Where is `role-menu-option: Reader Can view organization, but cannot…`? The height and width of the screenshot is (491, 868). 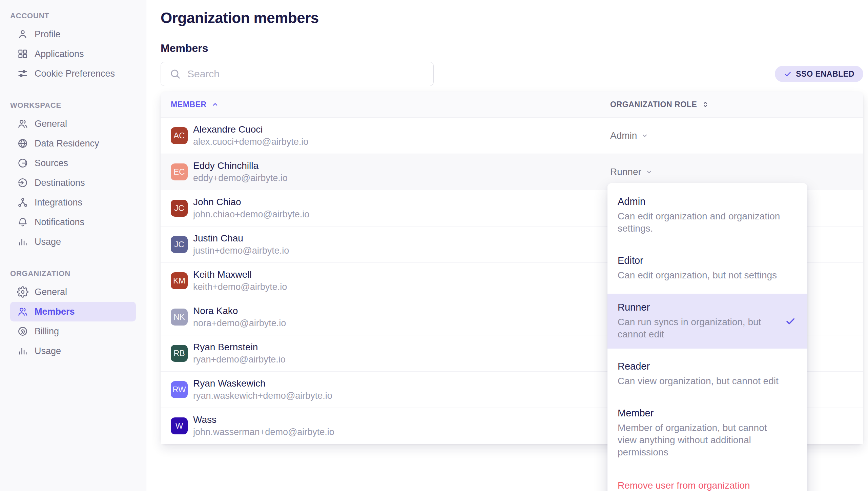
role-menu-option: Reader Can view organization, but cannot… is located at coordinates (707, 374).